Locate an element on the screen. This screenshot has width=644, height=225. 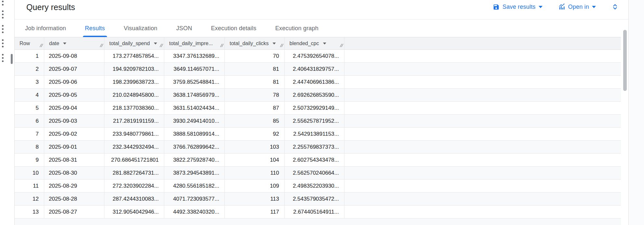
data-cell: 3649.114657071... is located at coordinates (195, 69).